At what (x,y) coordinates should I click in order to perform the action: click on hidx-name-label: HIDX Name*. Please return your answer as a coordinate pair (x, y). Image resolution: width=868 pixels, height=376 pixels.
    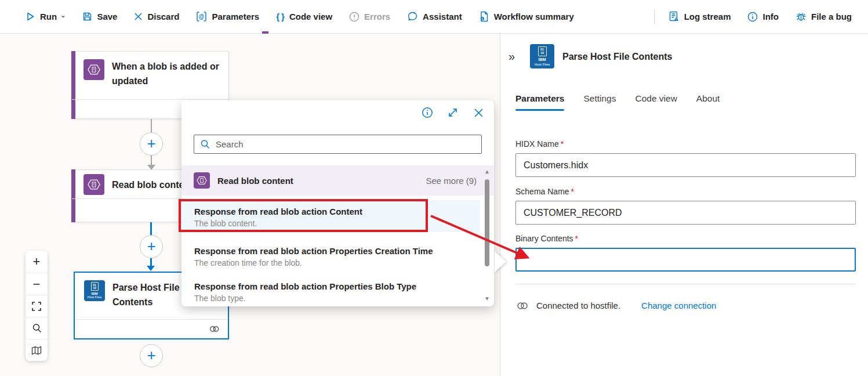
    Looking at the image, I should click on (539, 144).